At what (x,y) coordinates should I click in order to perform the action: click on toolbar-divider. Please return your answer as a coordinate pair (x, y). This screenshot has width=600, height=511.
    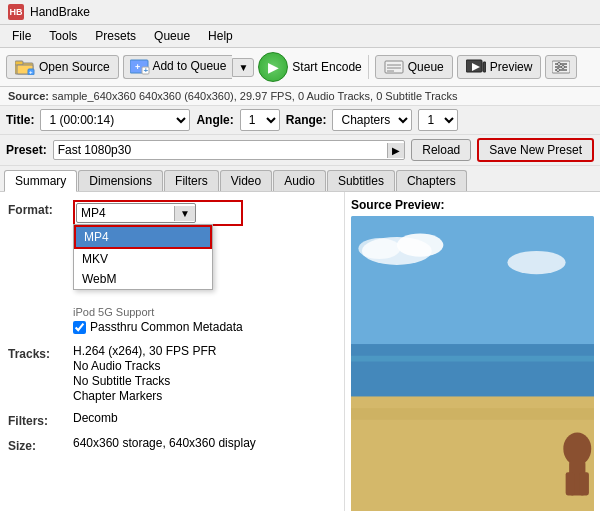
    Looking at the image, I should click on (368, 67).